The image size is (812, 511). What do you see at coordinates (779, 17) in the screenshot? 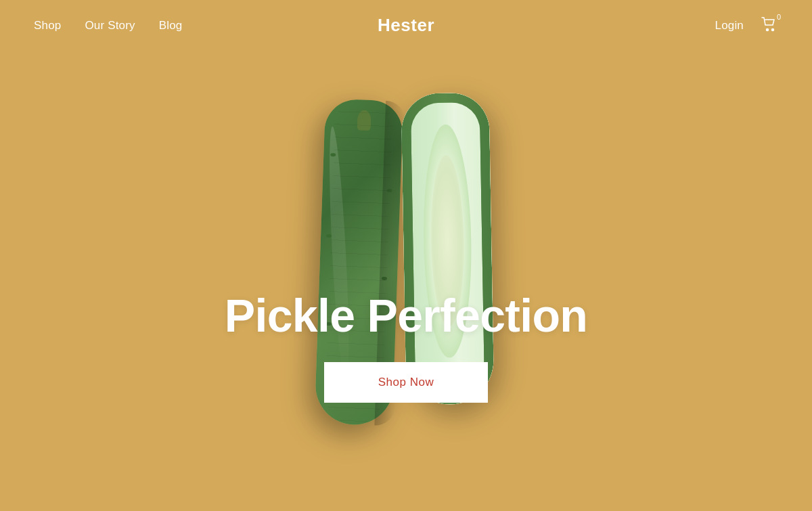
I see `cart-badge: 0` at bounding box center [779, 17].